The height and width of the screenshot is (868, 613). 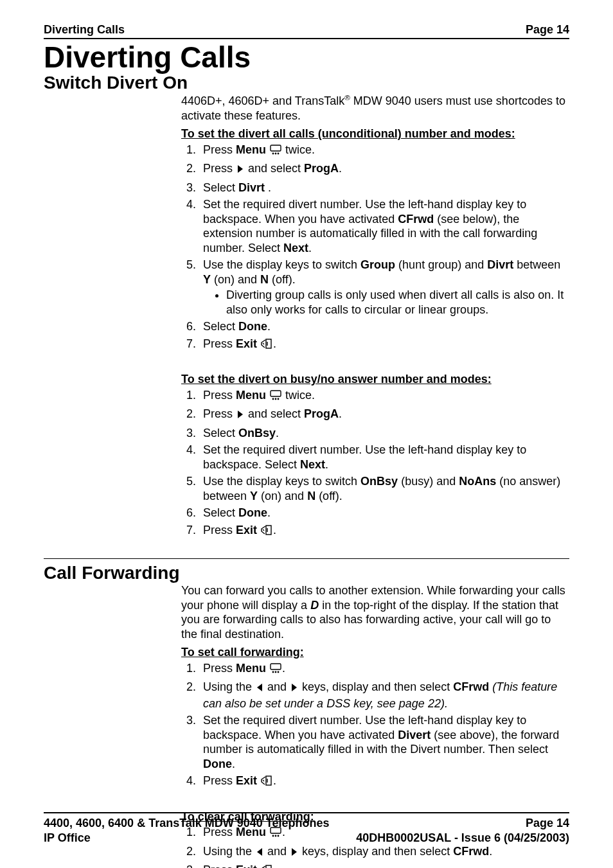 What do you see at coordinates (384, 488) in the screenshot?
I see `step: Use the display keys to switch OnBsy (bu…` at bounding box center [384, 488].